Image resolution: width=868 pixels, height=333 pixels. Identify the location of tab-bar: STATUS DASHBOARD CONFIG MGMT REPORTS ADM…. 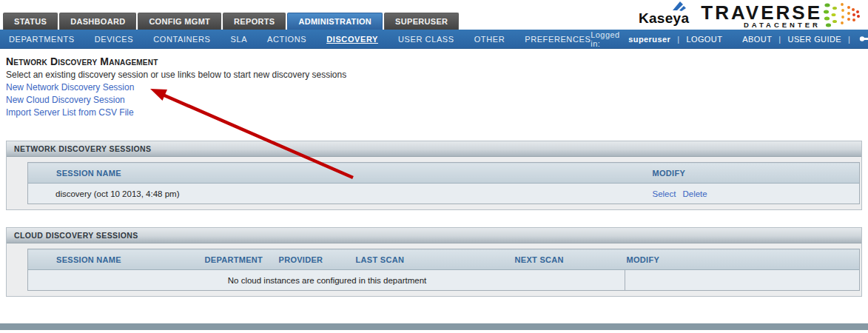
(231, 21).